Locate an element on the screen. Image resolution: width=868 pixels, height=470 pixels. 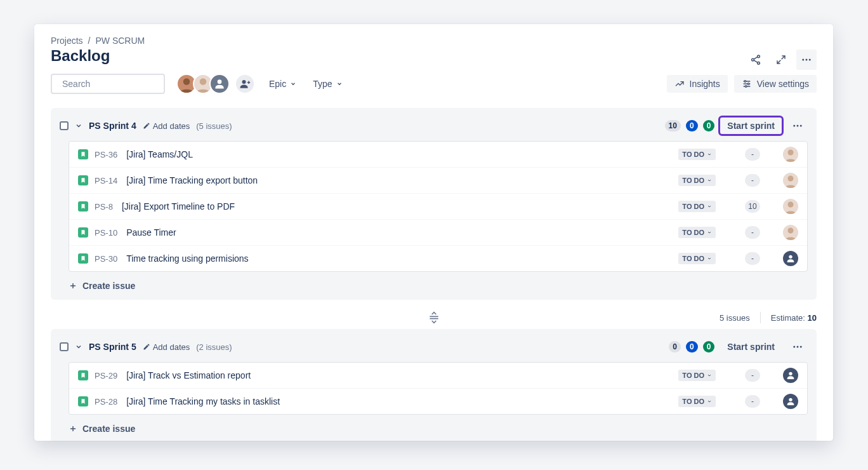
sprint-issue-count: (5 issues) is located at coordinates (214, 126).